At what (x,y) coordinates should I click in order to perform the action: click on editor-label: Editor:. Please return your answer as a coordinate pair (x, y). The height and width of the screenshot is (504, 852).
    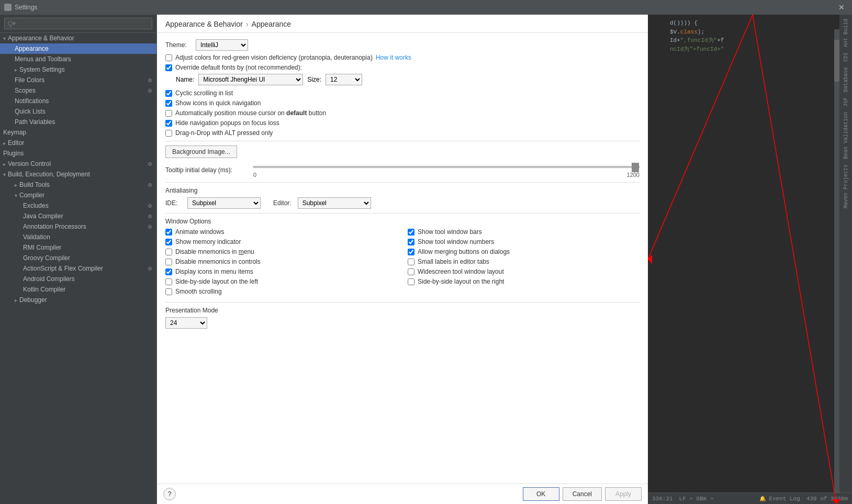
    Looking at the image, I should click on (283, 203).